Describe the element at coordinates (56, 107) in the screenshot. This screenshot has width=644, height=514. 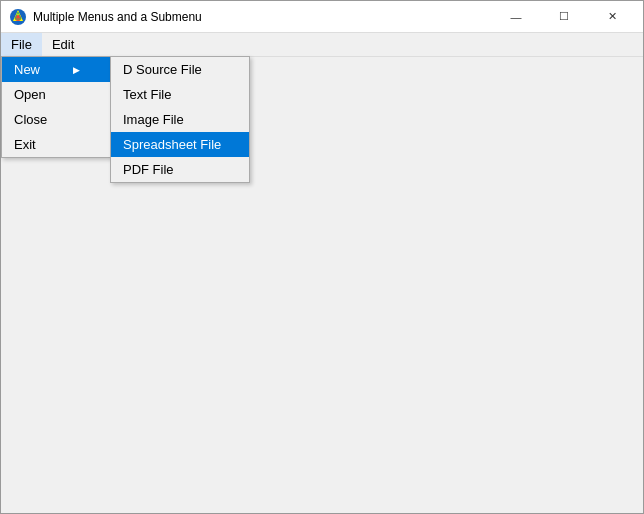
I see `file-dropdown: New D Source File Text File Image File` at that location.